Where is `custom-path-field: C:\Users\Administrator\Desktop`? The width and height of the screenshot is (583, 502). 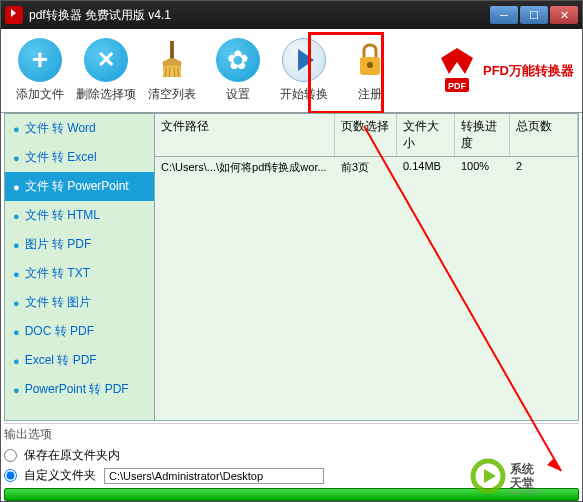
custom-path-field: C:\Users\Administrator\Desktop is located at coordinates (214, 476).